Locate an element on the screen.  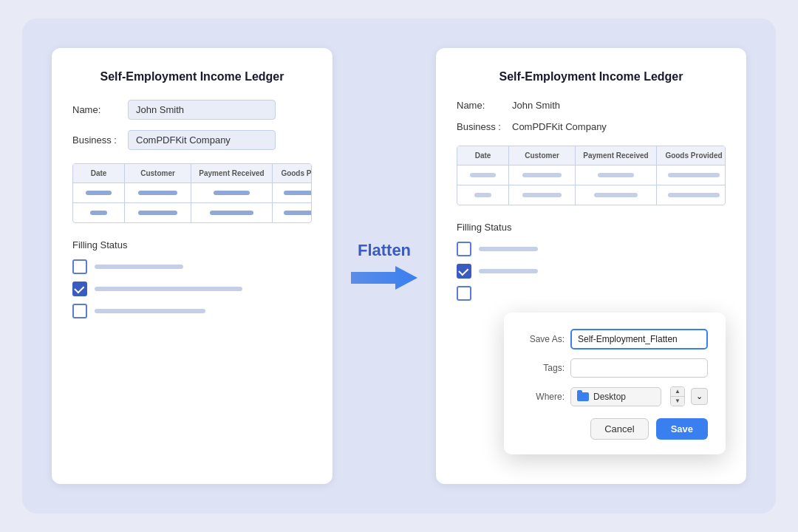
right-col-customer: Customer is located at coordinates (542, 155).